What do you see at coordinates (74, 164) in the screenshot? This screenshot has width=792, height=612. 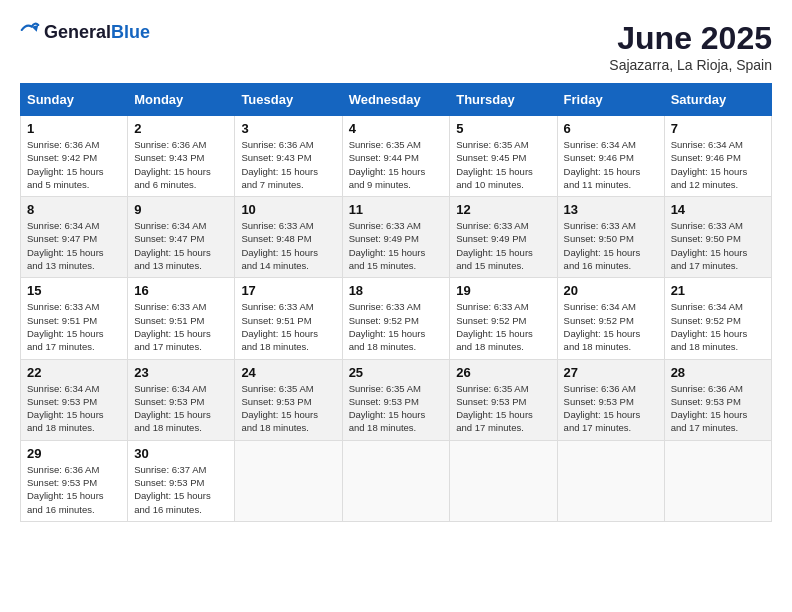 I see `day-info: Sunrise: 6:36 AMSunset: 9:42 PMDaylight:…` at bounding box center [74, 164].